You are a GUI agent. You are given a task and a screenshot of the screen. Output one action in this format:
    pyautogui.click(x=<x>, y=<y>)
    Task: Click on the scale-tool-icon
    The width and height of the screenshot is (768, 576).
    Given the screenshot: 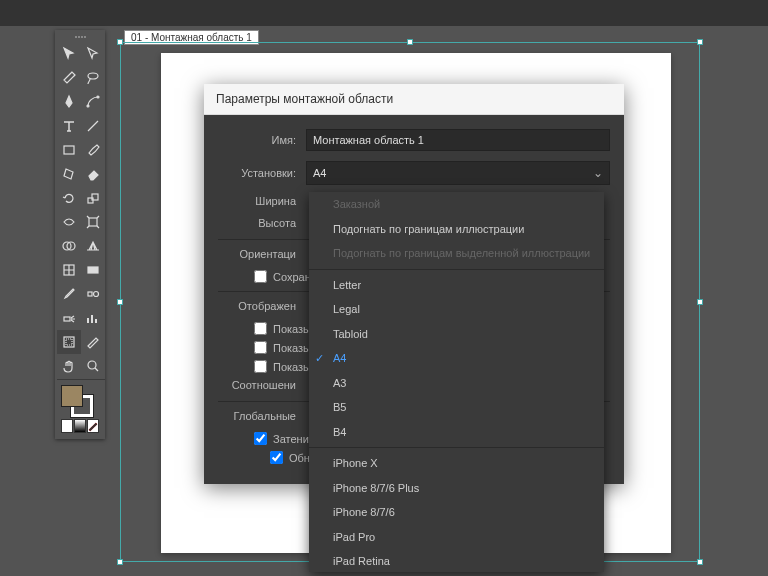 What is the action you would take?
    pyautogui.click(x=93, y=198)
    